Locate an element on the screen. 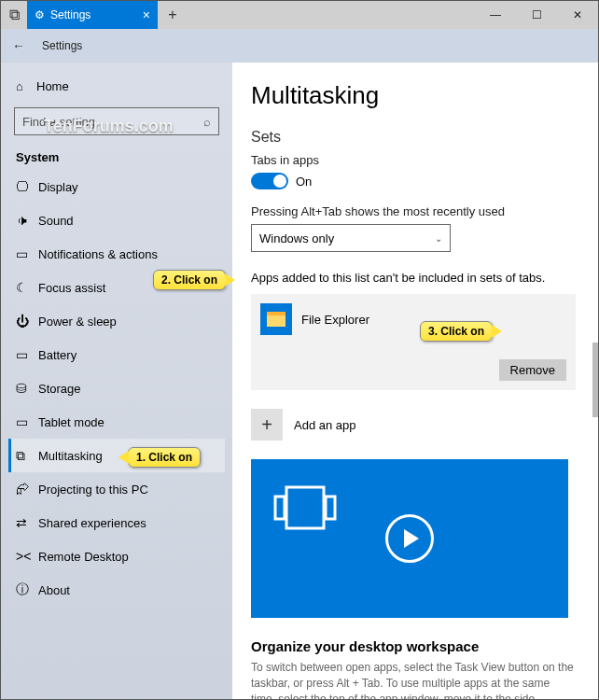  search-icon: ⌕ is located at coordinates (207, 121).